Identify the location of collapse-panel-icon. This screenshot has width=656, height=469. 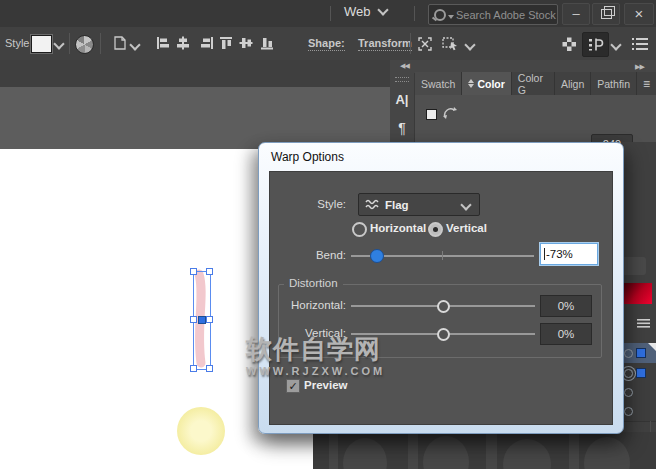
(471, 84).